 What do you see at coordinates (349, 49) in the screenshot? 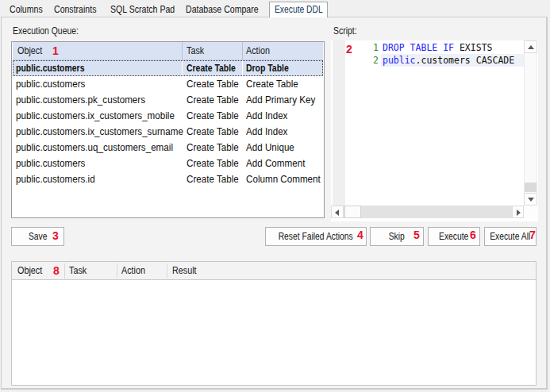
I see `annotation-mark-2: 2` at bounding box center [349, 49].